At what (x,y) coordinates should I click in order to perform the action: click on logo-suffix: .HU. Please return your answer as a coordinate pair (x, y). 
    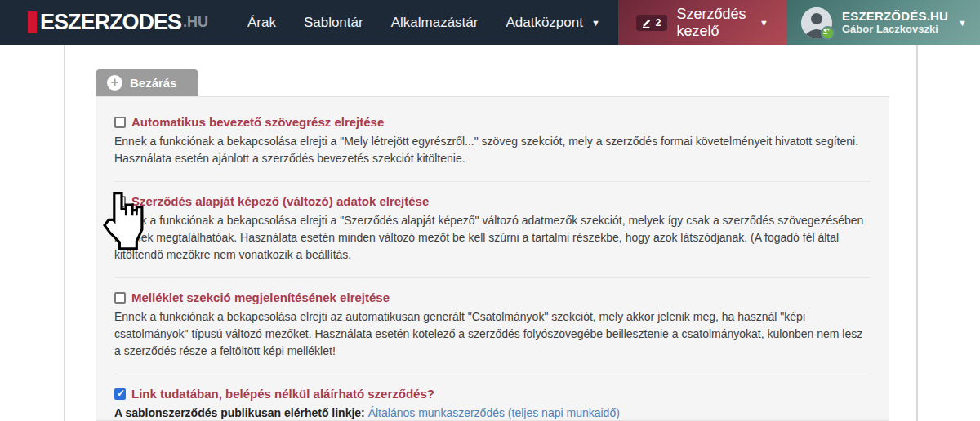
    Looking at the image, I should click on (196, 23).